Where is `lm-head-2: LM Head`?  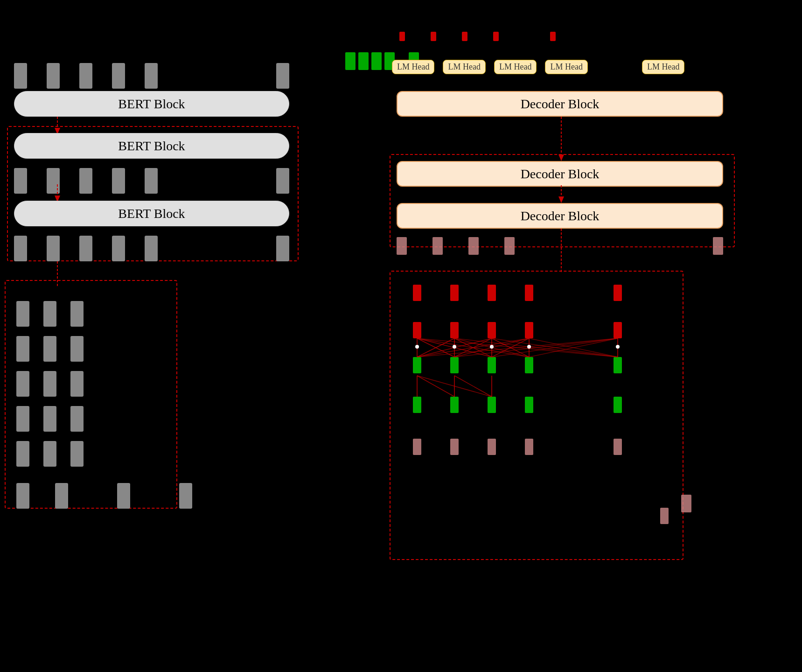
lm-head-2: LM Head is located at coordinates (464, 67).